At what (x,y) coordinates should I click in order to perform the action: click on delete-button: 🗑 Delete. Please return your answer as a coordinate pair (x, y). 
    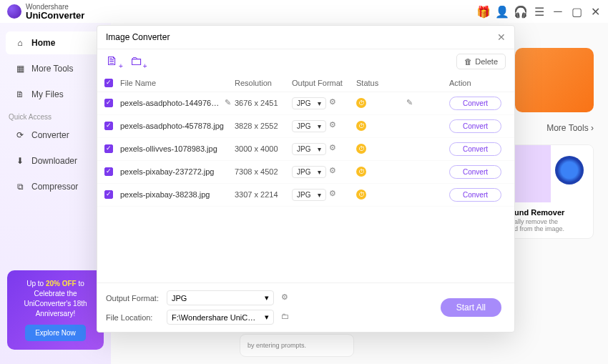
    Looking at the image, I should click on (481, 62).